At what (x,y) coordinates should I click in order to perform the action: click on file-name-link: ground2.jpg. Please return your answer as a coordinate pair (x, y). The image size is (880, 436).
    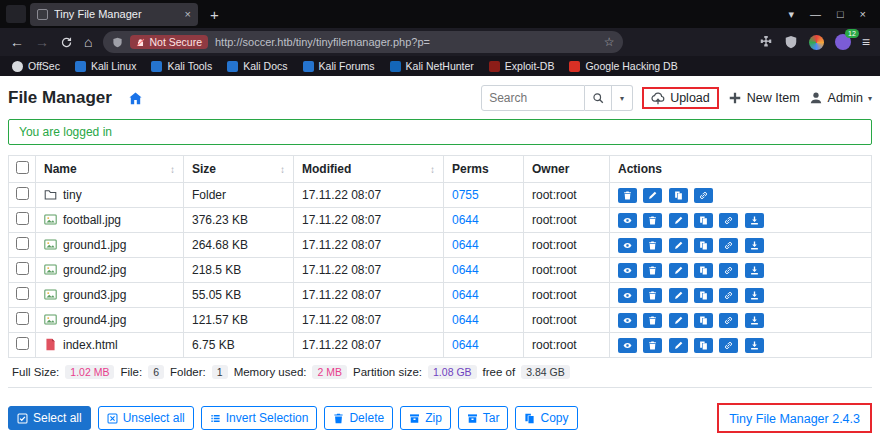
    Looking at the image, I should click on (94, 270).